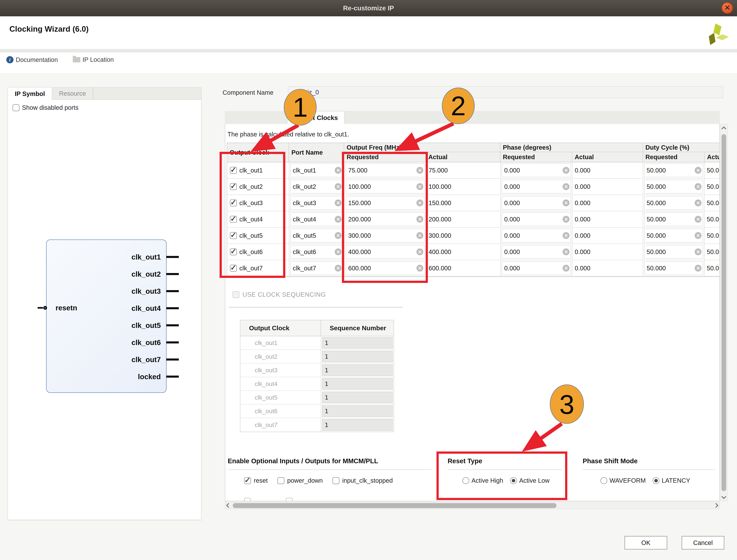 This screenshot has height=560, width=737. Describe the element at coordinates (385, 219) in the screenshot. I see `freq-requested-input: 200.000 ✕` at that location.